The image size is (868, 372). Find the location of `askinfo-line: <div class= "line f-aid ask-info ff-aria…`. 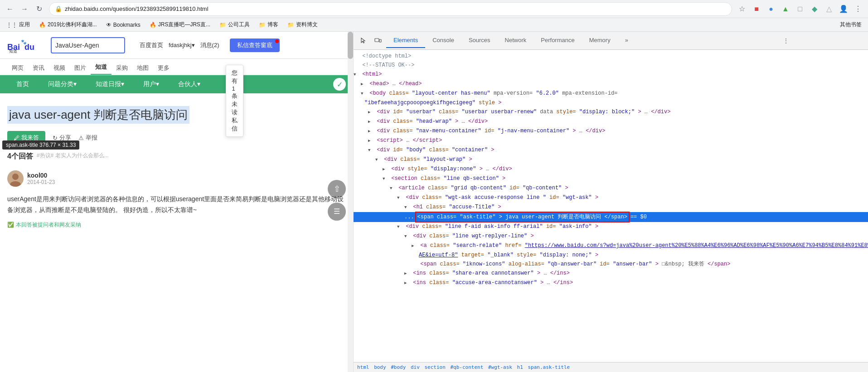

askinfo-line: <div class= "line f-aid ask-info ff-aria… is located at coordinates (611, 227).